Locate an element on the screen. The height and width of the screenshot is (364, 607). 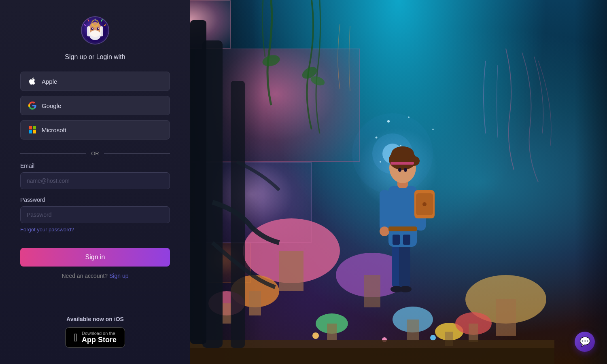
email-label: Email is located at coordinates (95, 166).